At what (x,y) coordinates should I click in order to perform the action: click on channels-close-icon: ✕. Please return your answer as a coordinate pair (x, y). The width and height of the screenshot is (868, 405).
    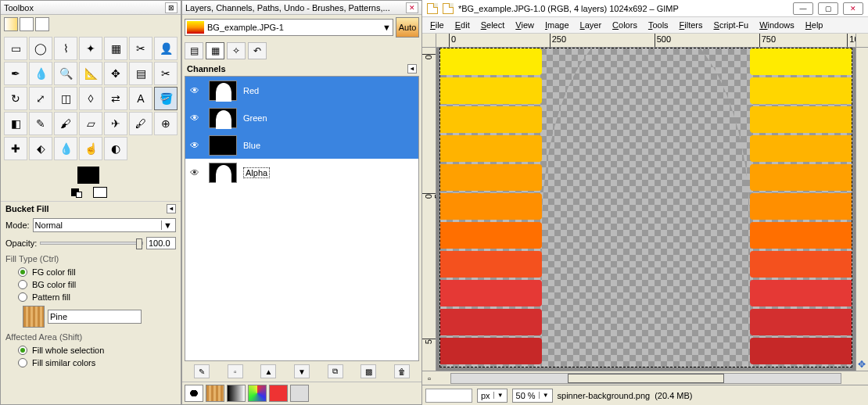
    Looking at the image, I should click on (412, 8).